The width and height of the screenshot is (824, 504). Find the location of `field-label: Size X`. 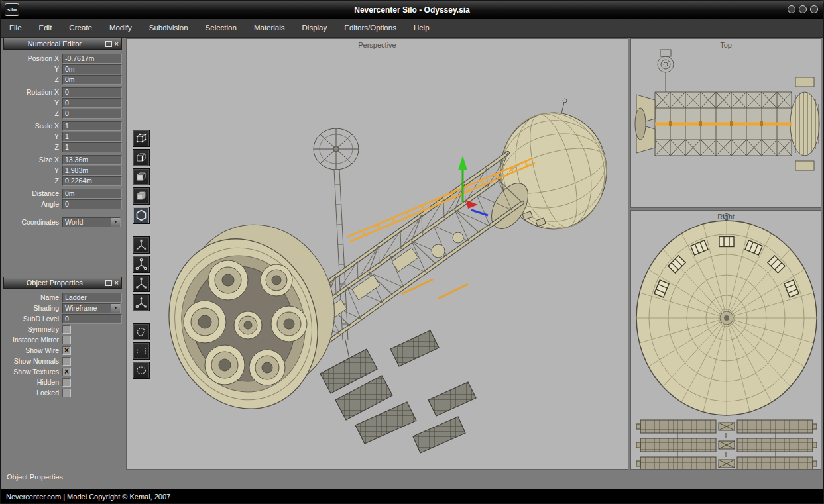

field-label: Size X is located at coordinates (33, 160).